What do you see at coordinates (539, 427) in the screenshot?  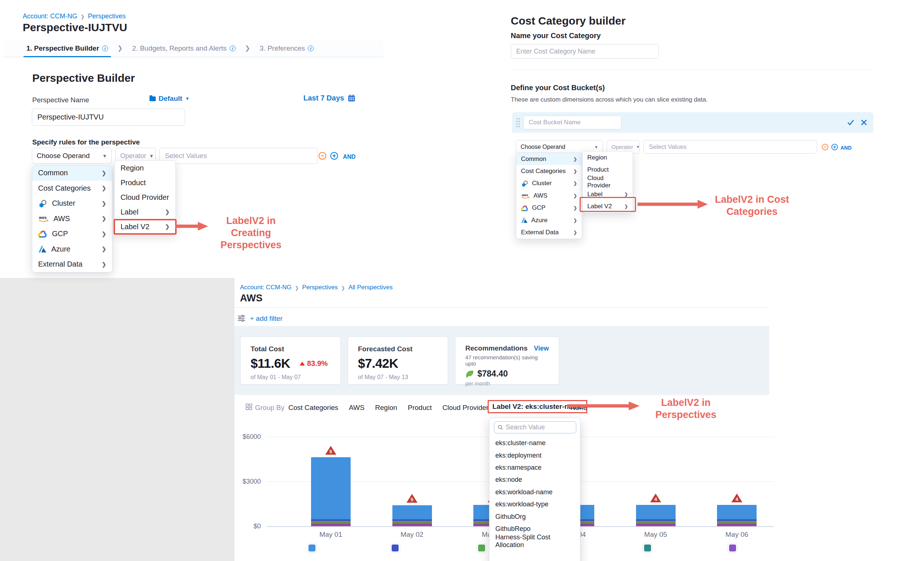 I see `search-value-input` at bounding box center [539, 427].